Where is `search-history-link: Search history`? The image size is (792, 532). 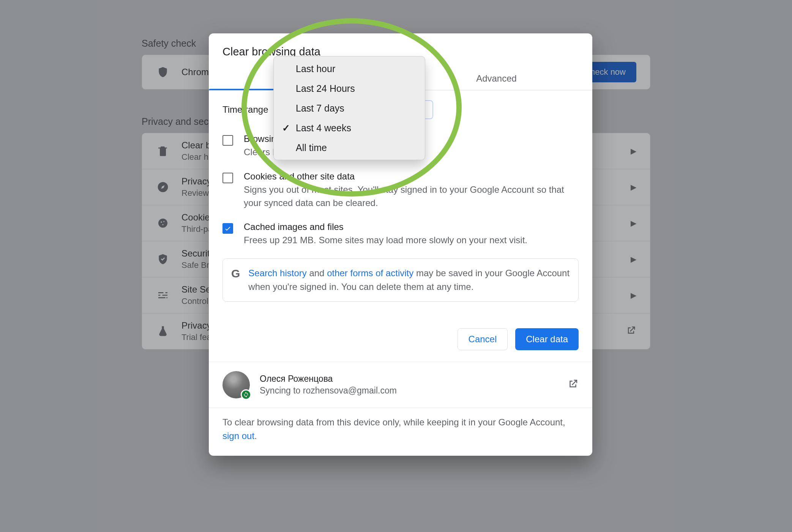 search-history-link: Search history is located at coordinates (277, 273).